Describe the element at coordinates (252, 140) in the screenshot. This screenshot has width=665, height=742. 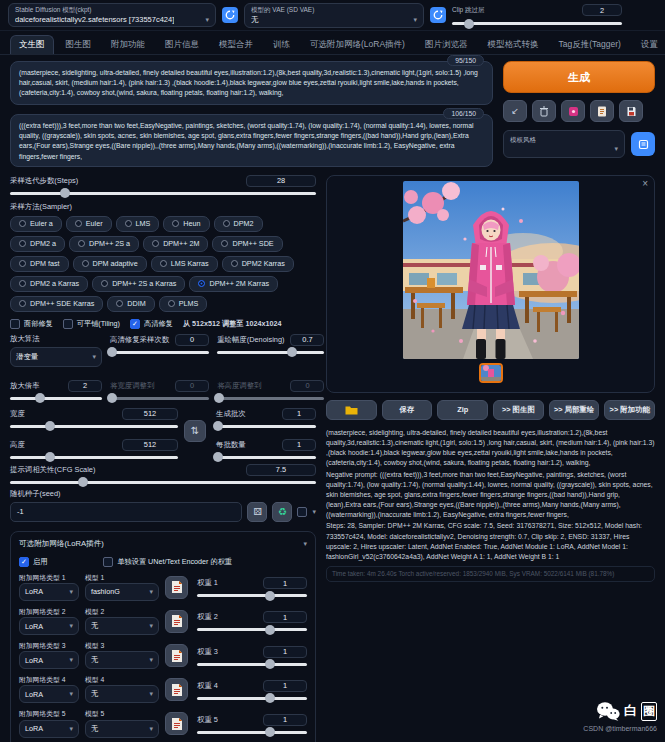
I see `negative-prompt-input: 106/150 (((extra feet))),3 feet,more tha…` at that location.